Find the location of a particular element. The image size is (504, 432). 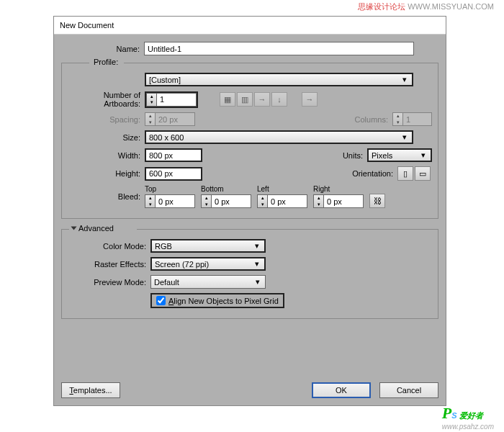

grid-row-icon: ▦ is located at coordinates (228, 99).